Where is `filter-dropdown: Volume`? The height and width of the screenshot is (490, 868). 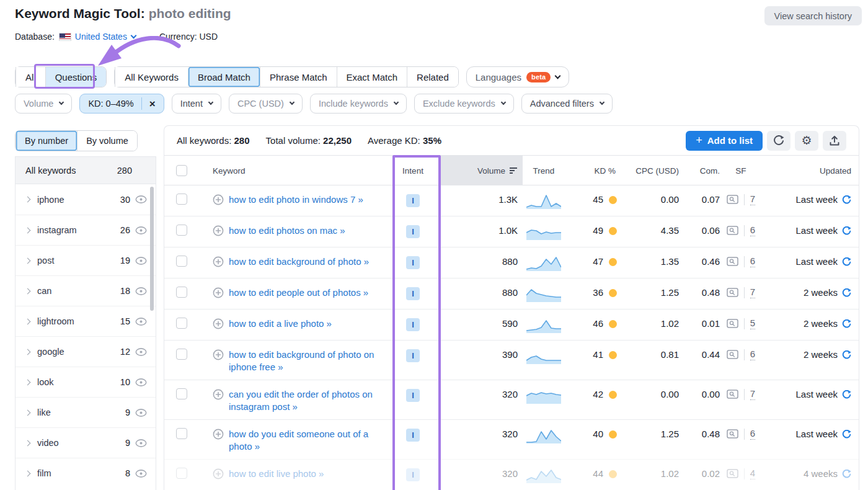
filter-dropdown: Volume is located at coordinates (43, 104).